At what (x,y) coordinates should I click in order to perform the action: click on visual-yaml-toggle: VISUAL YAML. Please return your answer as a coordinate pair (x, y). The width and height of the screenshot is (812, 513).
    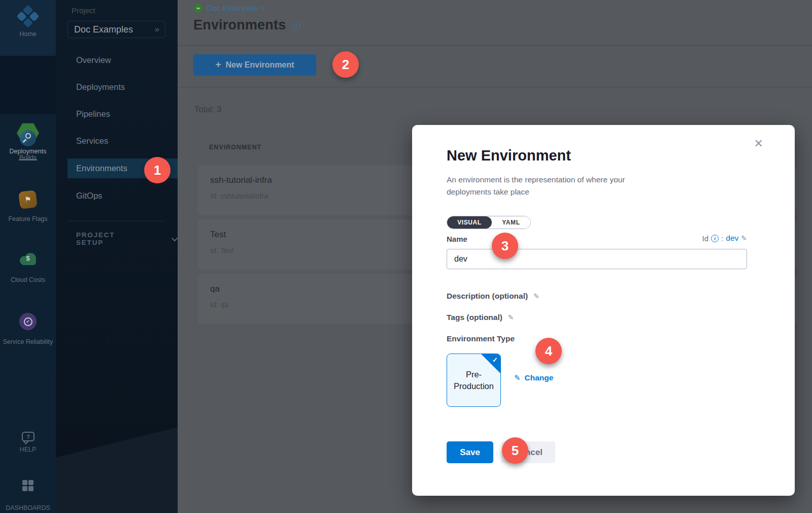
    Looking at the image, I should click on (489, 222).